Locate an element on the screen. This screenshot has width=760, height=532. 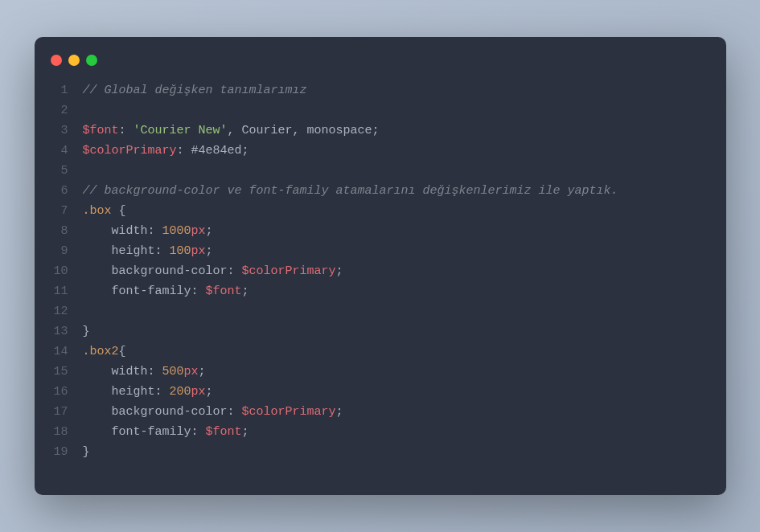
code-line: $font: 'Courier New', Courier, monospace… is located at coordinates (351, 130).